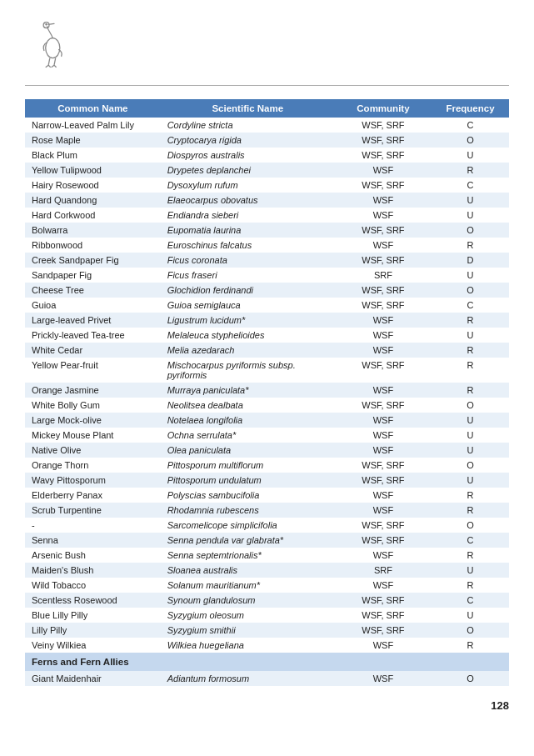  I want to click on cell-frequency: D, so click(470, 260).